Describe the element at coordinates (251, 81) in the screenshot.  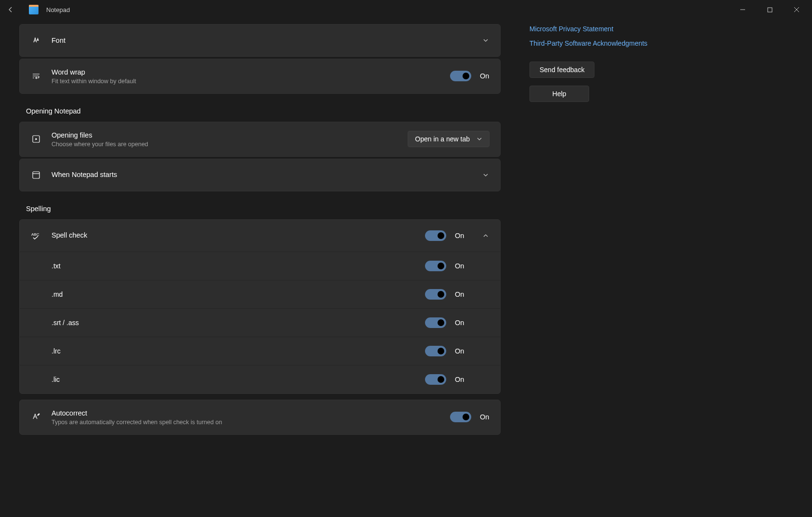
I see `wordwrap-desc: Fit text within window by default` at that location.